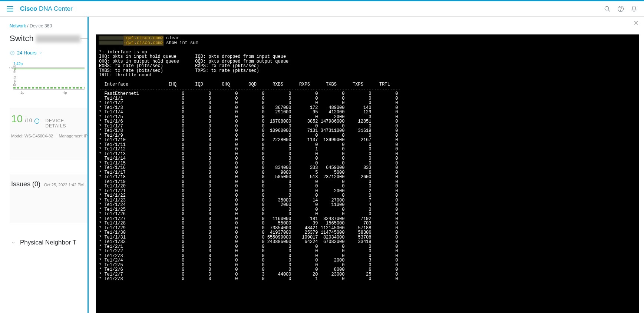  Describe the element at coordinates (607, 9) in the screenshot. I see `search-icon` at that location.